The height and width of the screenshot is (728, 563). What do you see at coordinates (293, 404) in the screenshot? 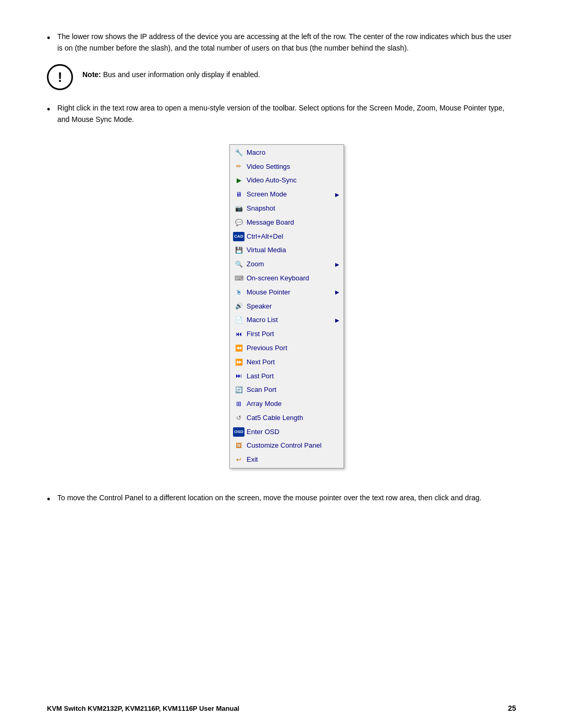
I see `menu-label-array-mode: Array Mode` at bounding box center [293, 404].